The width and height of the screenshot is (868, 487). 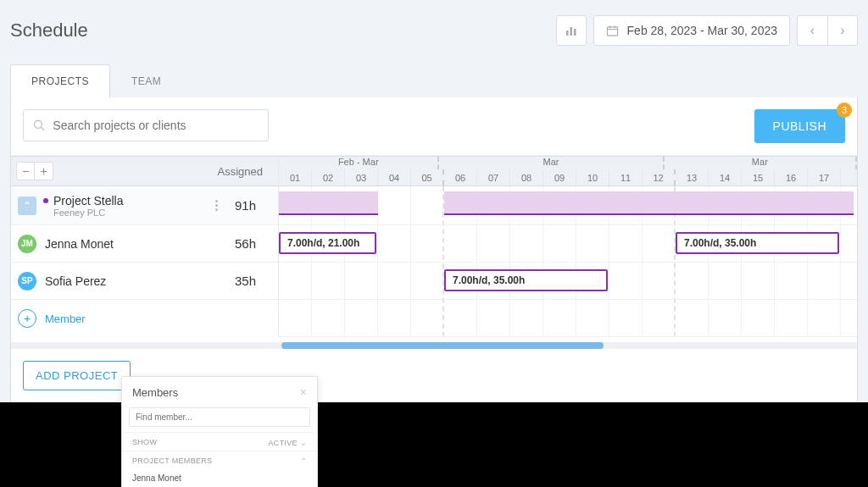 What do you see at coordinates (27, 318) in the screenshot?
I see `plus-circle-icon: +` at bounding box center [27, 318].